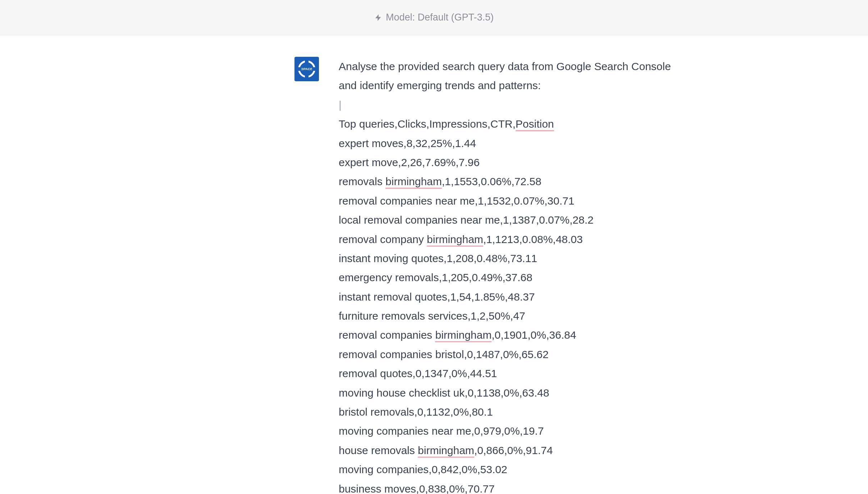 Image resolution: width=868 pixels, height=494 pixels. I want to click on csv-header-row: Top queries,Clicks,Impressions,CTR,Posit…, so click(512, 124).